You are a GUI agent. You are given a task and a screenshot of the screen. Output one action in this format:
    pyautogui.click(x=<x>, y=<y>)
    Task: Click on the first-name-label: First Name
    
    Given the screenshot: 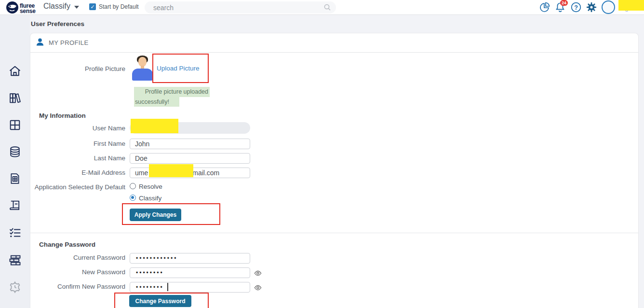 What is the action you would take?
    pyautogui.click(x=78, y=144)
    